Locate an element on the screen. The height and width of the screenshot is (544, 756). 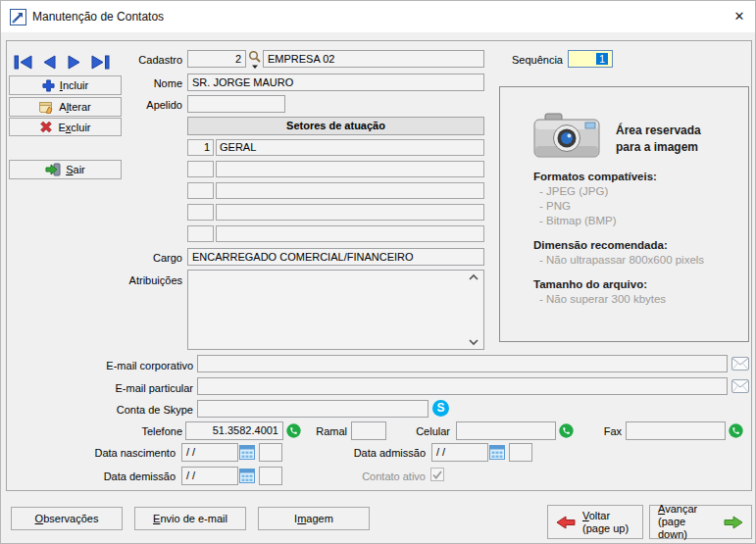
format-item: - PNG is located at coordinates (636, 206).